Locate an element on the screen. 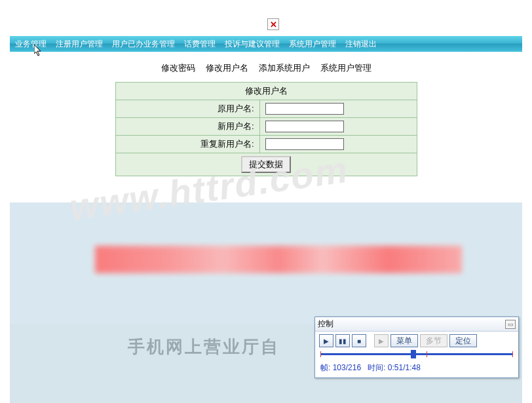 The height and width of the screenshot is (403, 532). label-new-username: 新用户名: is located at coordinates (187, 127).